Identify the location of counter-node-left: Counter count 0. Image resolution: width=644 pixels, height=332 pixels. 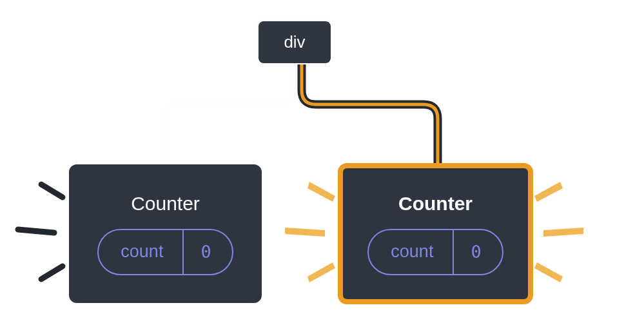
(165, 233).